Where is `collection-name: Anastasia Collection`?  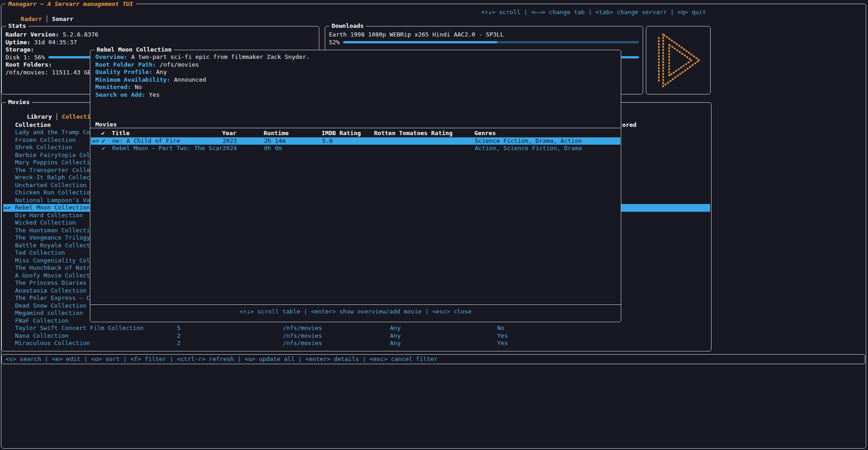 collection-name: Anastasia Collection is located at coordinates (51, 291).